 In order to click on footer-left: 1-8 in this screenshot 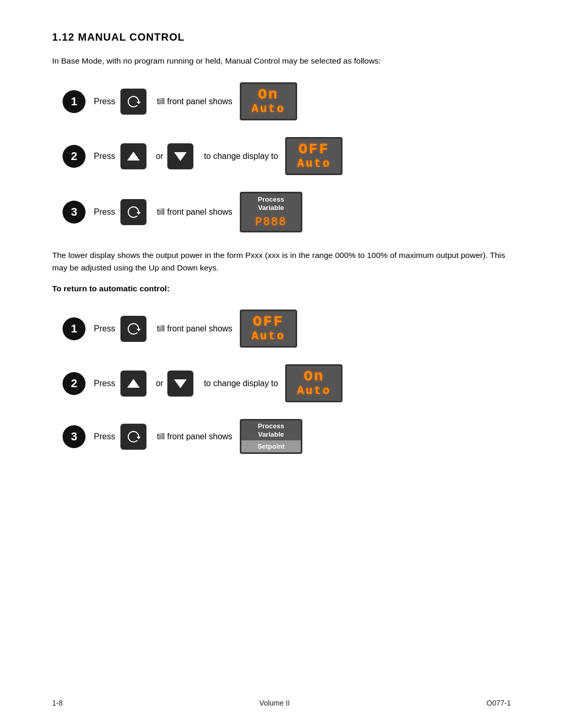, I will do `click(57, 703)`.